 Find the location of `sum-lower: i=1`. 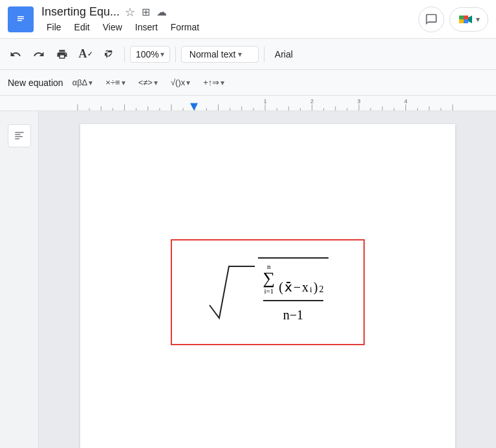

sum-lower: i=1 is located at coordinates (269, 291).